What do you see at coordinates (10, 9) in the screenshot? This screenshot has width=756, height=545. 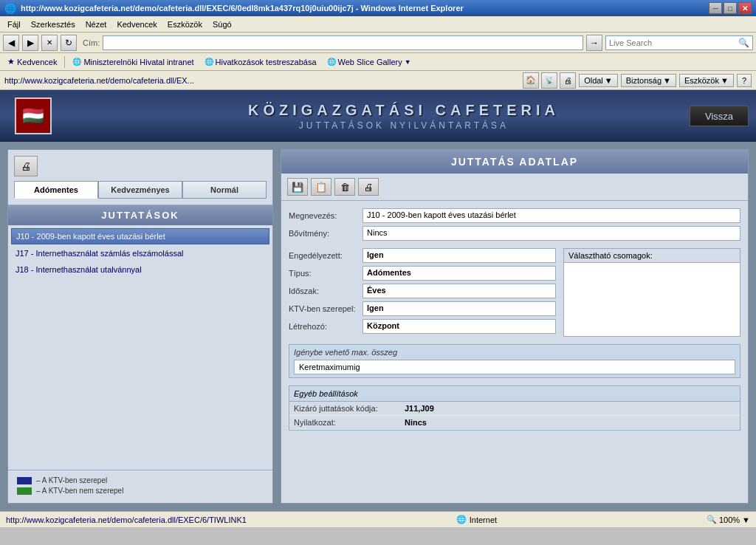 I see `app-icon: 🌐` at bounding box center [10, 9].